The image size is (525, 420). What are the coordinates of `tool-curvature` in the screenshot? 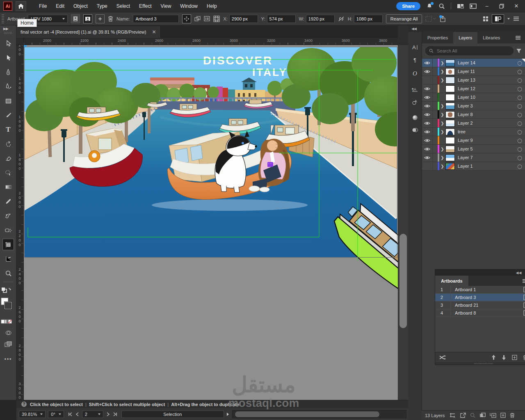 It's located at (8, 87).